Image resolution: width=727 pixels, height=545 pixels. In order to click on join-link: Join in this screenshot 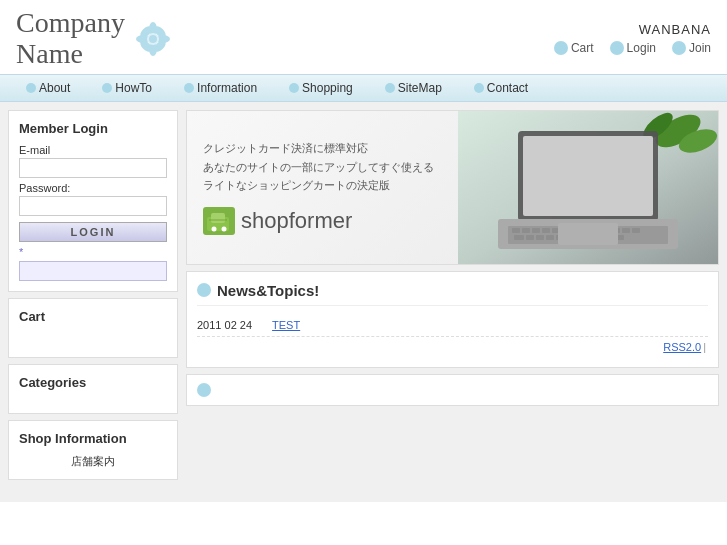, I will do `click(692, 48)`.